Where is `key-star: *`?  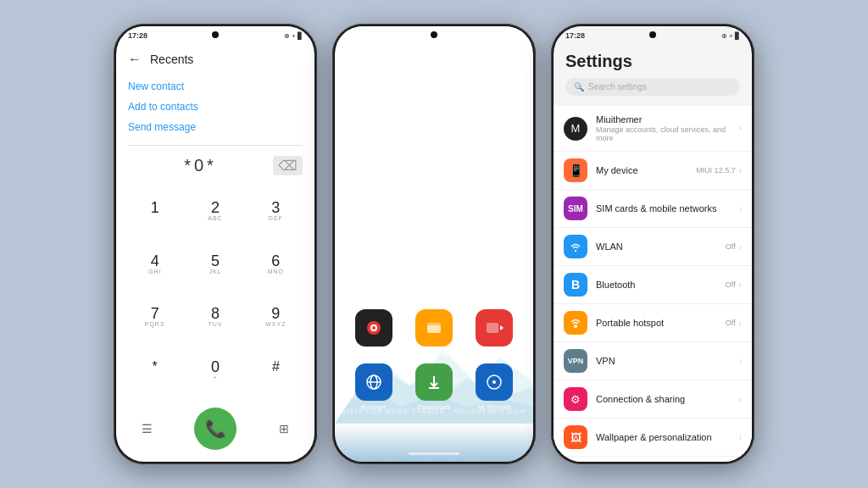 key-star: * is located at coordinates (154, 371).